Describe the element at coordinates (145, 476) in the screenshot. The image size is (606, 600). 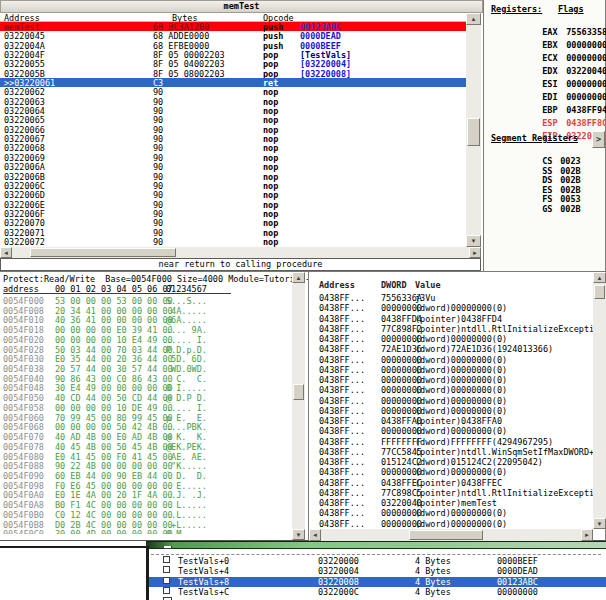
I see `hex-row: 0054F090 60 EB 44 00 90 EB 44 00 ` D. D.` at that location.